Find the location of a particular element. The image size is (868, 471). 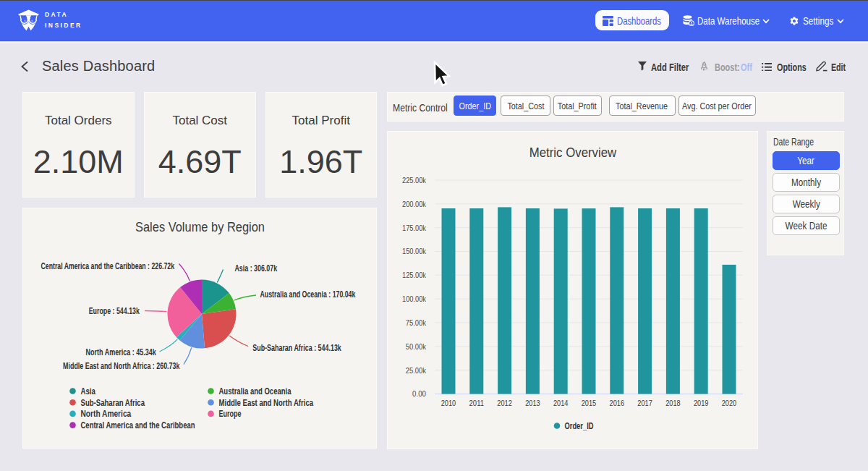

svg-text: 200.00k is located at coordinates (414, 204).